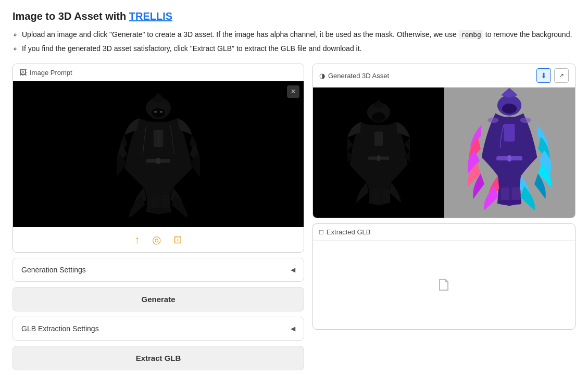  Describe the element at coordinates (178, 240) in the screenshot. I see `clipboard-icon: ⊡` at that location.